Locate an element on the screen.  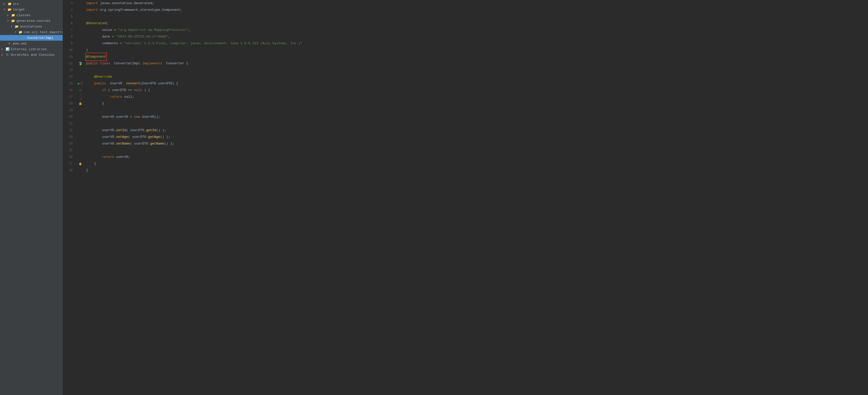
sidebar-item-converterimpl: C ConverterImpl is located at coordinates (31, 38).